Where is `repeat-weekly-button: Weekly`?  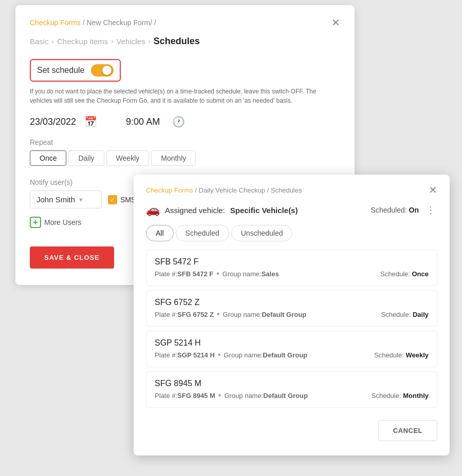
repeat-weekly-button: Weekly is located at coordinates (128, 158).